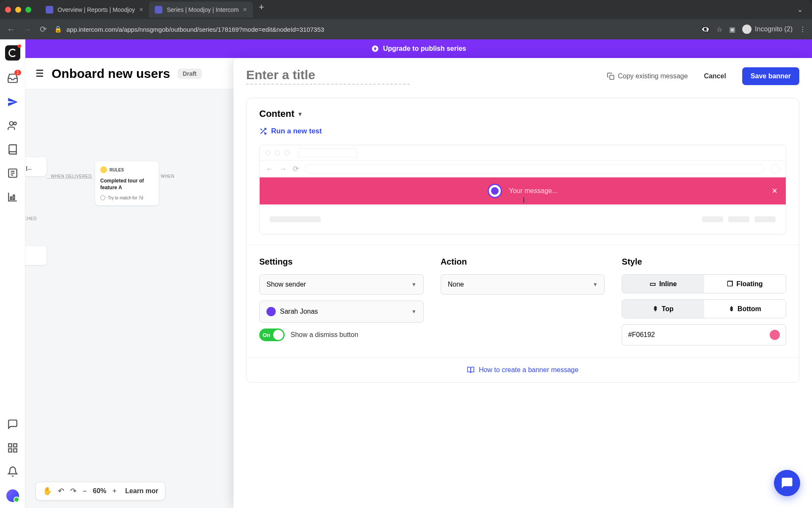 The width and height of the screenshot is (812, 508). What do you see at coordinates (523, 219) in the screenshot?
I see `preview-body` at bounding box center [523, 219].